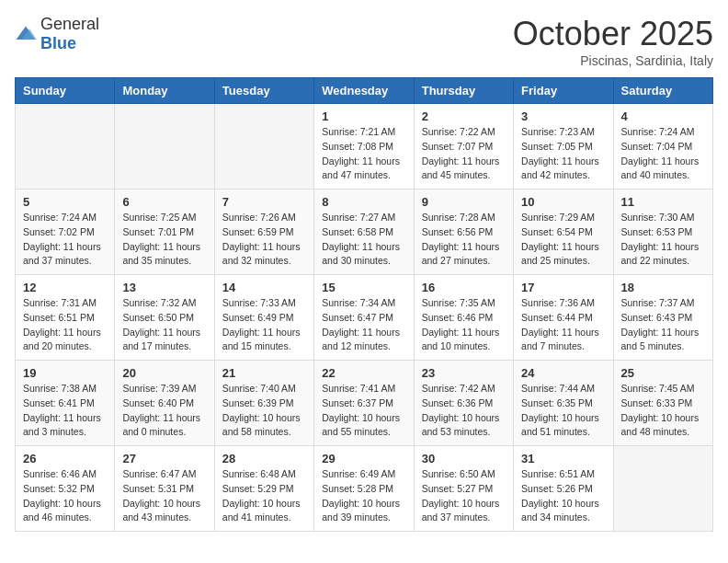 Image resolution: width=728 pixels, height=563 pixels. Describe the element at coordinates (164, 239) in the screenshot. I see `day-info: Sunrise: 7:25 AM Sunset: 7:01 PM Dayligh…` at that location.